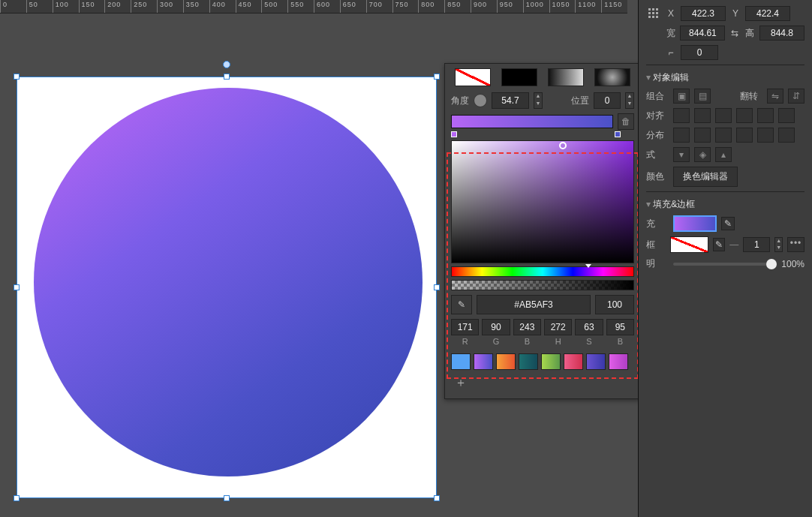 The width and height of the screenshot is (812, 517). I want to click on fill-swatch, so click(695, 224).